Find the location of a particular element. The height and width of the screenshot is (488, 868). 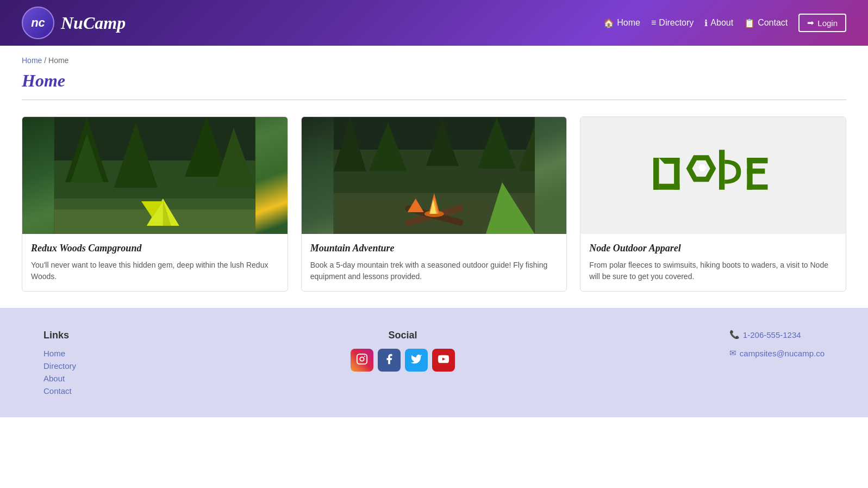

footer-link-about: About is located at coordinates (60, 379).